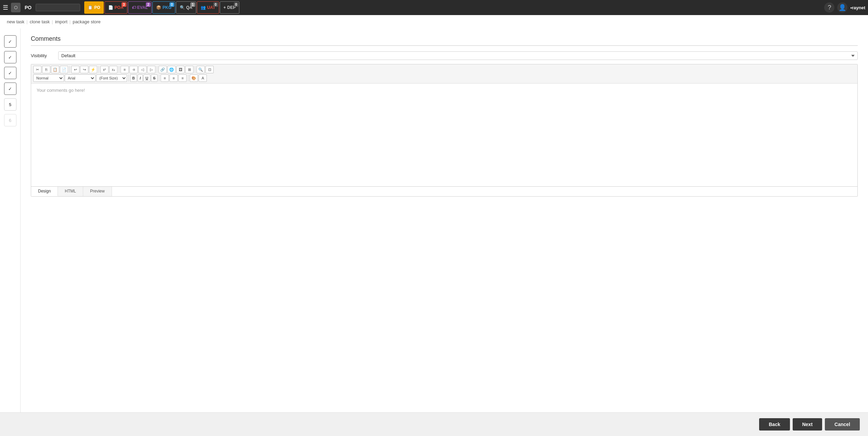 Image resolution: width=868 pixels, height=436 pixels. What do you see at coordinates (163, 70) in the screenshot?
I see `link-button: 🔗` at bounding box center [163, 70].